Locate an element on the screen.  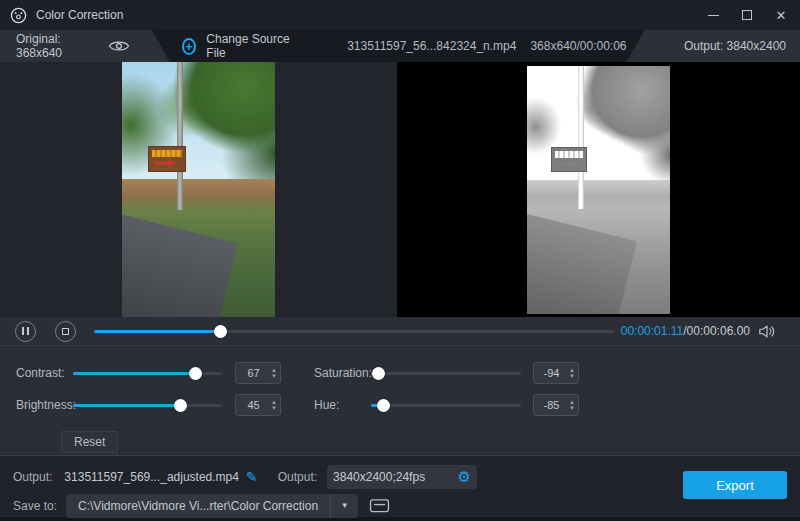
contrast-spinbox: 67 ▲▼ is located at coordinates (258, 373).